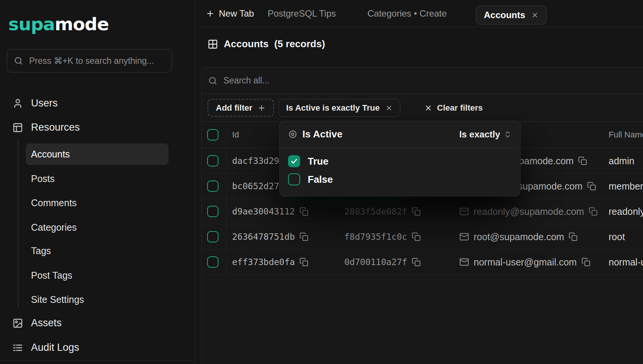  What do you see at coordinates (98, 300) in the screenshot?
I see `sidebar-item-site-settings: Site Settings` at bounding box center [98, 300].